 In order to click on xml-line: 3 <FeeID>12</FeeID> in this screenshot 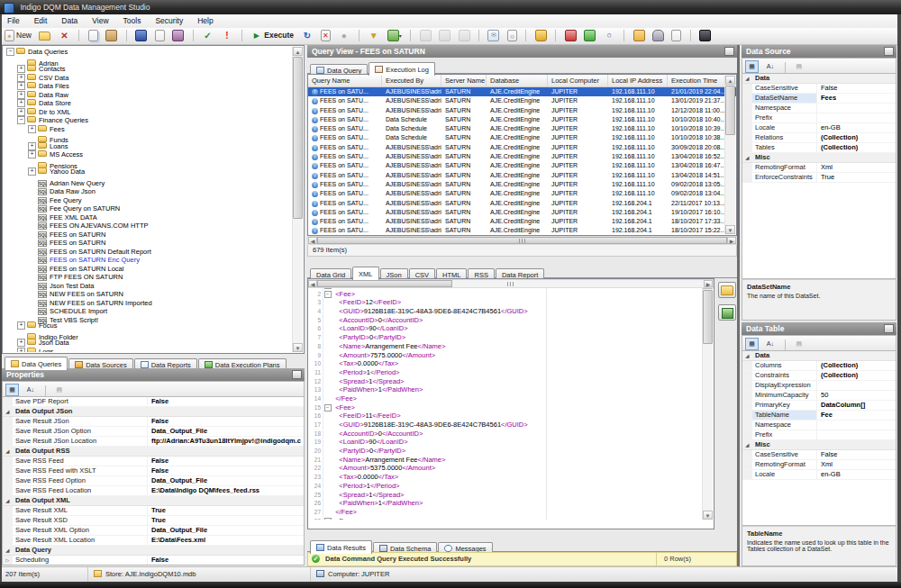, I will do `click(506, 303)`.